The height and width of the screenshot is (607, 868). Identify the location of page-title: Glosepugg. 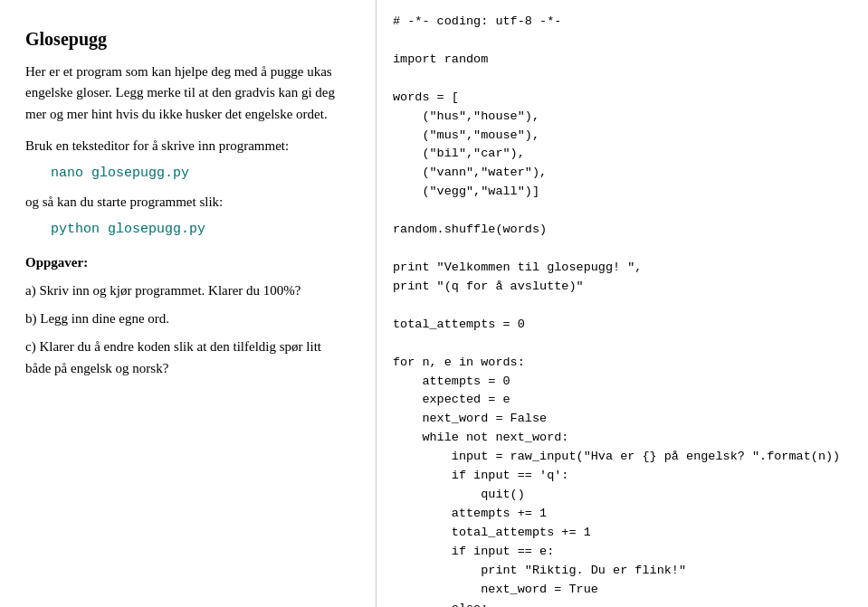
(186, 39).